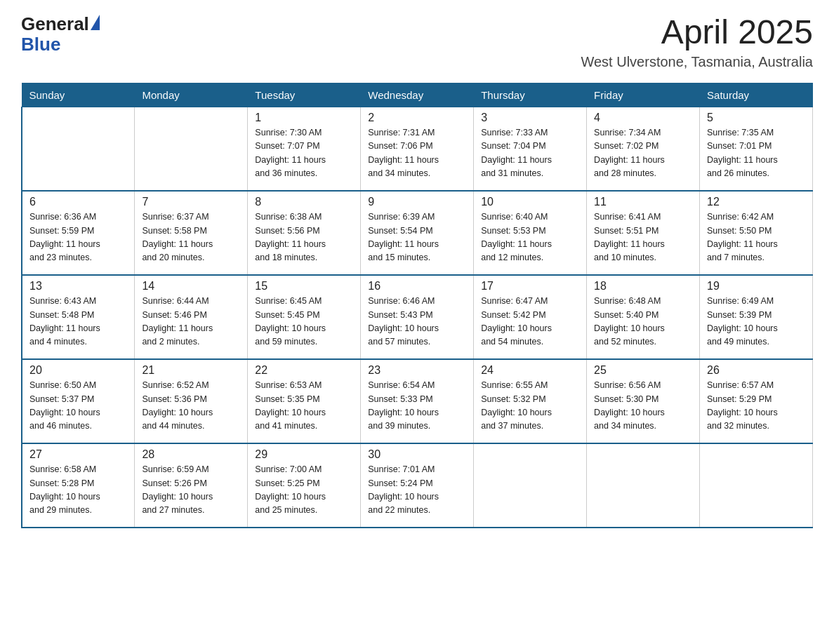 This screenshot has height=644, width=834. Describe the element at coordinates (417, 233) in the screenshot. I see `table-row: 9Sunrise: 6:39 AM Sunset: 5:54 PM Daylig…` at that location.